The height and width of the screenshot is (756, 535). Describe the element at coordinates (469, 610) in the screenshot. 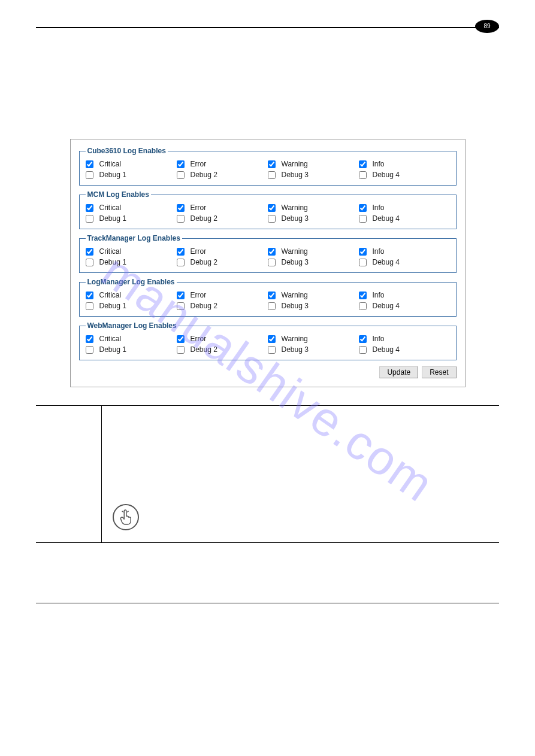

I see `footer-right: 427-0064-00-28 Rev 130` at that location.